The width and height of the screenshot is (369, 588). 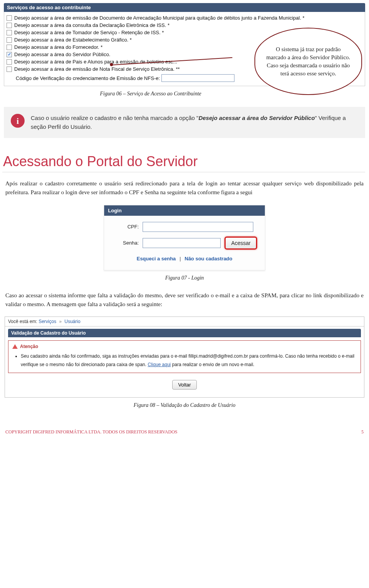 I want to click on breadcrumb-link-user: Usuário, so click(x=72, y=321).